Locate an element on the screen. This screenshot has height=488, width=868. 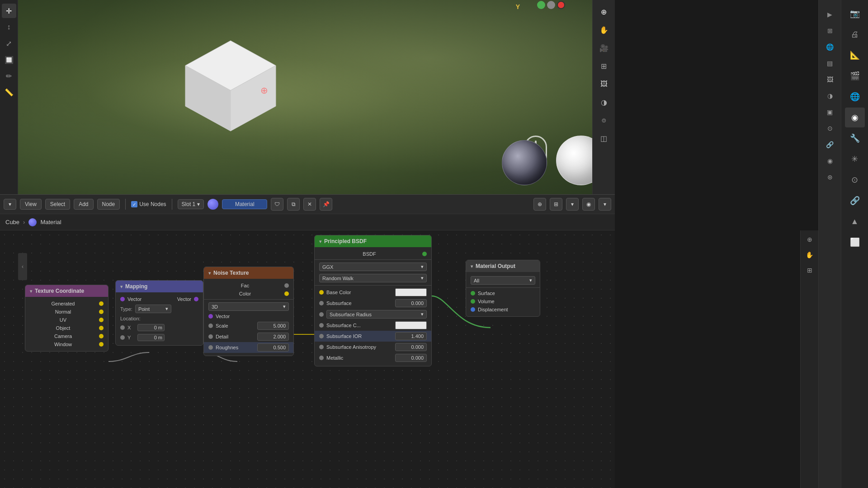
image-icon: 🖼 is located at coordinates (604, 84).